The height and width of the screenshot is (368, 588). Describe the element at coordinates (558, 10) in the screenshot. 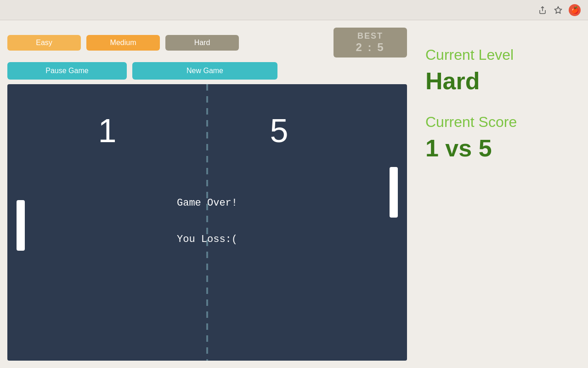

I see `bookmark-icon` at that location.